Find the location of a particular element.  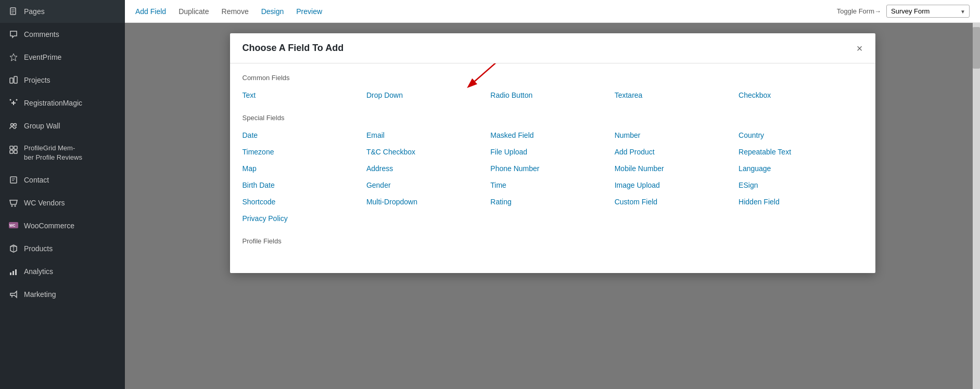

field-timezone: Timezone is located at coordinates (304, 152).